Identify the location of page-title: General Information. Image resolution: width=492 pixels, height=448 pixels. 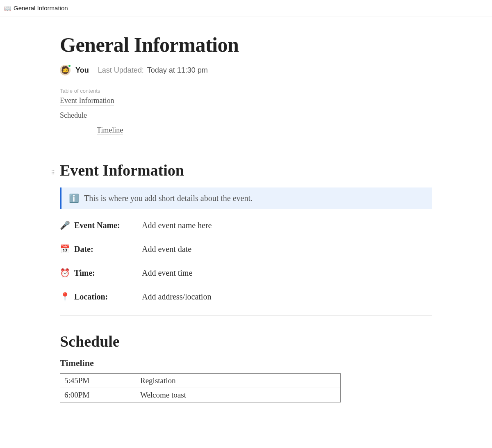
(246, 45).